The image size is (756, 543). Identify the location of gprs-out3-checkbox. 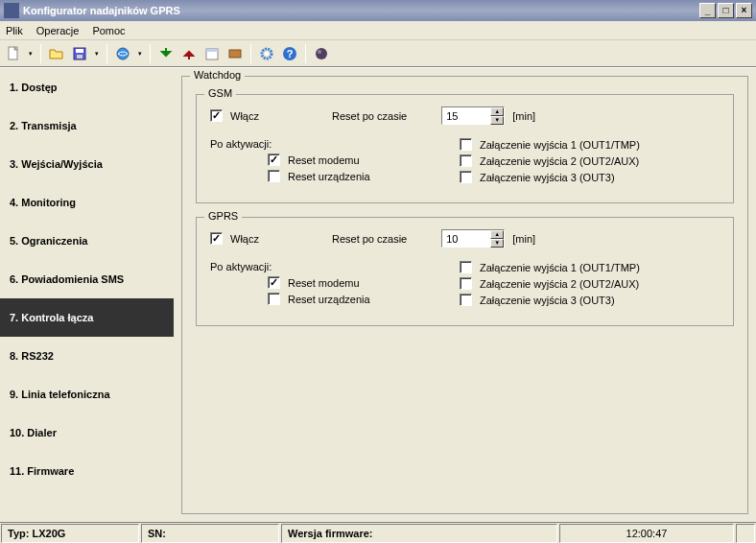
(466, 299).